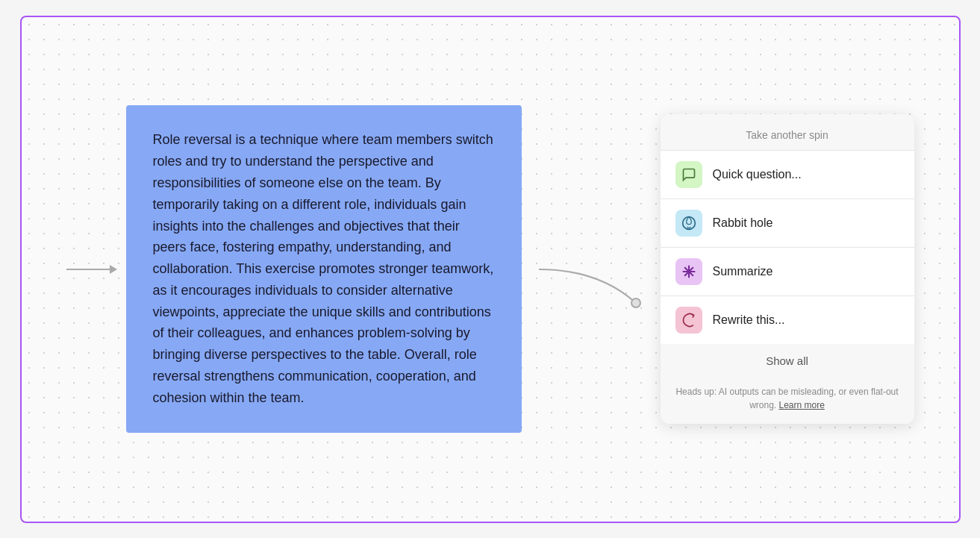  Describe the element at coordinates (787, 135) in the screenshot. I see `popup-title: Take another spin` at that location.